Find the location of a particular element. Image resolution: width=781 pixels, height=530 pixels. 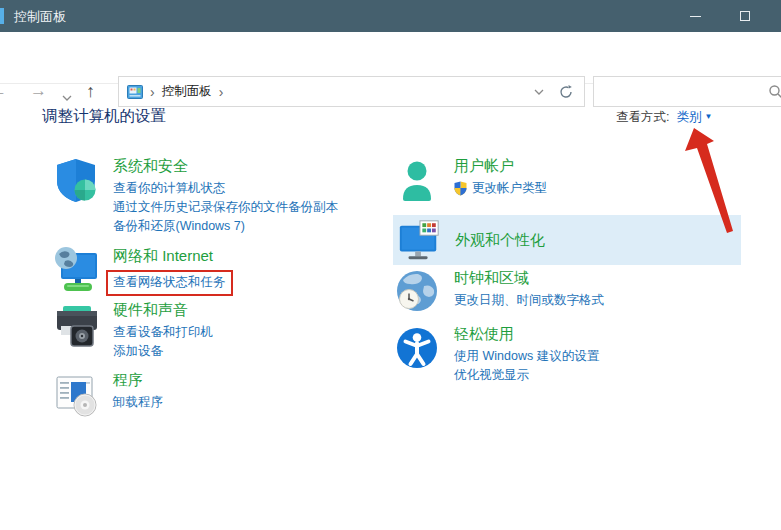

category-programs: 程序 卸载程序 is located at coordinates (108, 394).